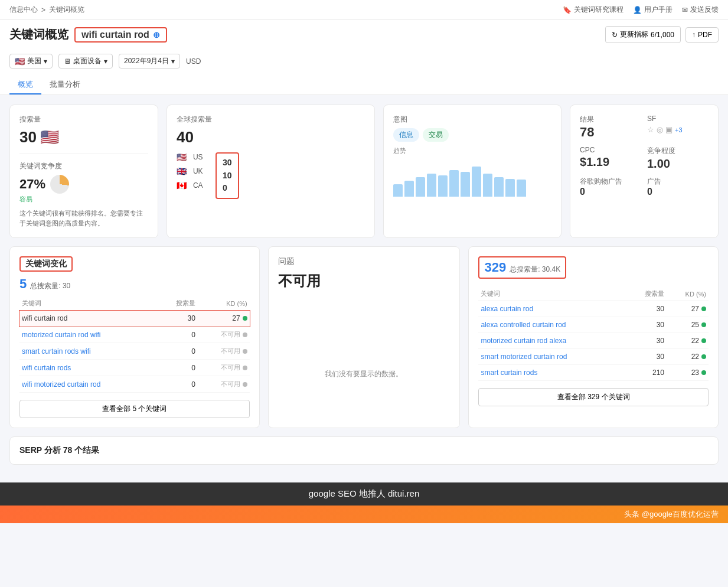 The image size is (728, 587). What do you see at coordinates (593, 334) in the screenshot?
I see `related-kw-table: 关键词 搜索量 KD (%) alexa curtain rod 30 27 a…` at bounding box center [593, 334].